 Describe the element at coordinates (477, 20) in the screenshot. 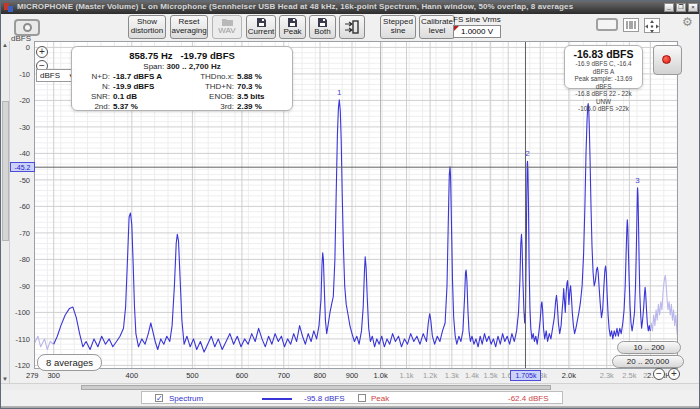

I see `fs-sine-label: FS sine Vrms` at that location.